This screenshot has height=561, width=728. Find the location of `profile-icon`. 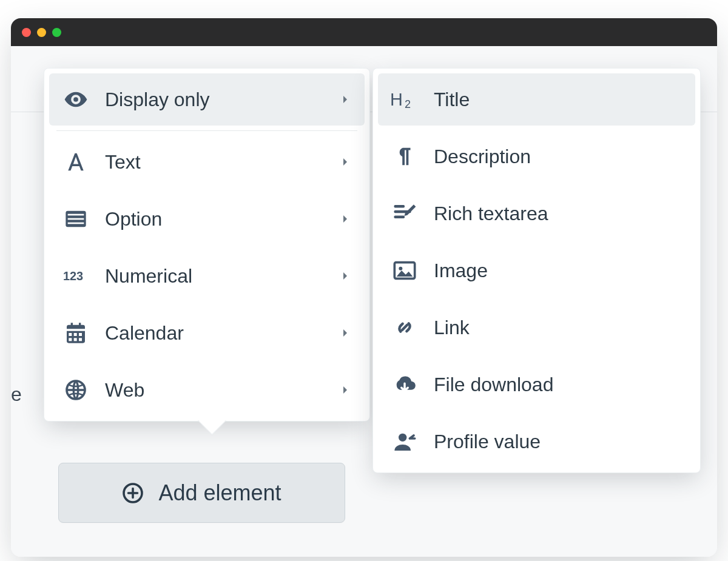

profile-icon is located at coordinates (405, 442).